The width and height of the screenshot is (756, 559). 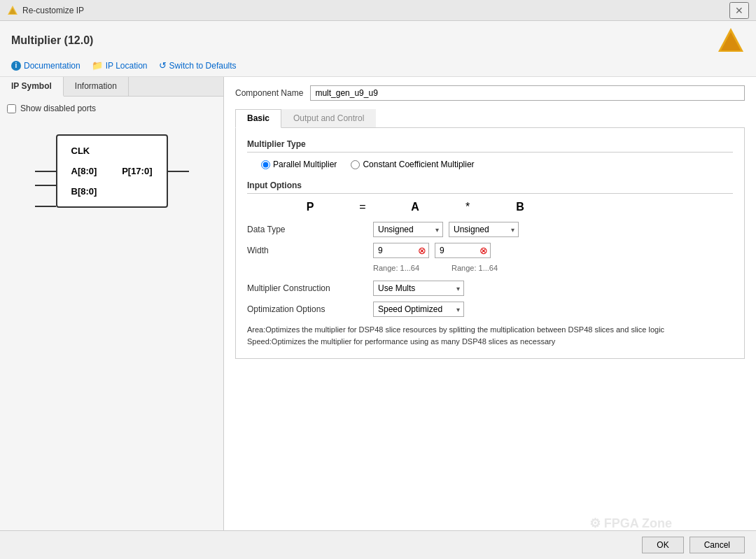 I want to click on optimization-options-select: Speed Optimized Area Optimized, so click(x=419, y=309).